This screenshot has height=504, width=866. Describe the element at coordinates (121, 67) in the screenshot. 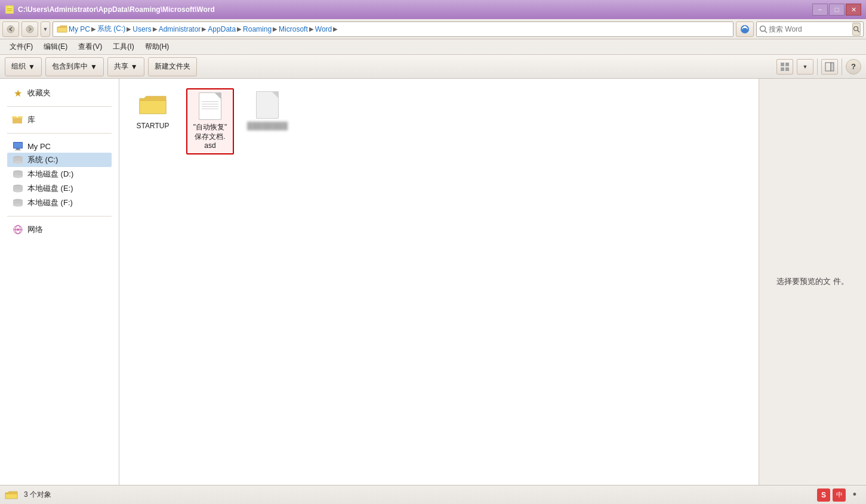

I see `share-label: 共享` at that location.